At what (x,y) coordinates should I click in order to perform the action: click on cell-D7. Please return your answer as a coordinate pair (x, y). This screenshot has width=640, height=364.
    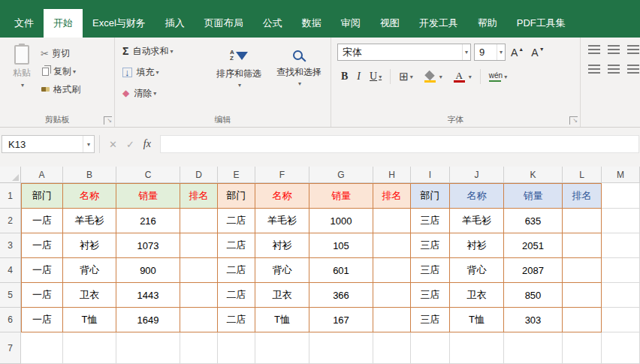
    Looking at the image, I should click on (199, 348).